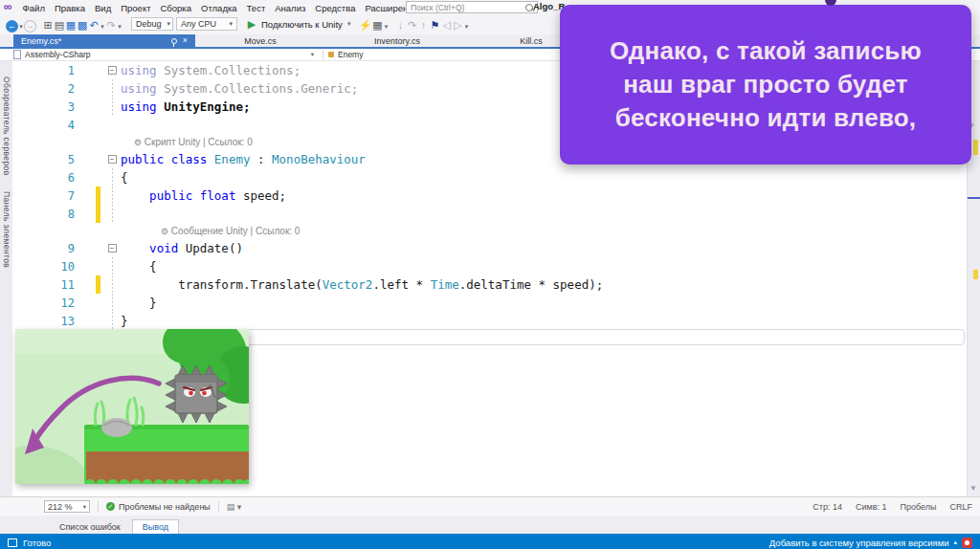 The height and width of the screenshot is (549, 980). I want to click on line-number: 3, so click(46, 107).